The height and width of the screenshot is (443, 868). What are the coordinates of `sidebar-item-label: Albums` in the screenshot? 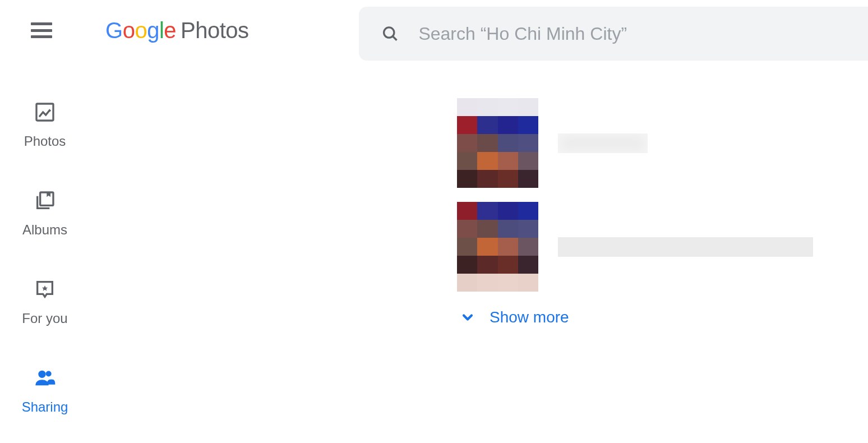 It's located at (45, 230).